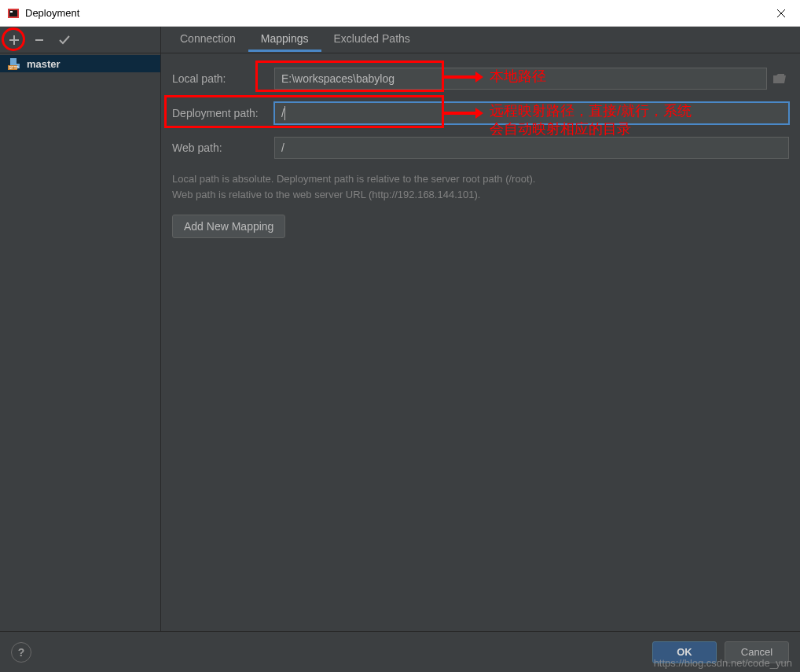 This screenshot has width=800, height=672. What do you see at coordinates (284, 39) in the screenshot?
I see `tab-mappings: Mappings` at bounding box center [284, 39].